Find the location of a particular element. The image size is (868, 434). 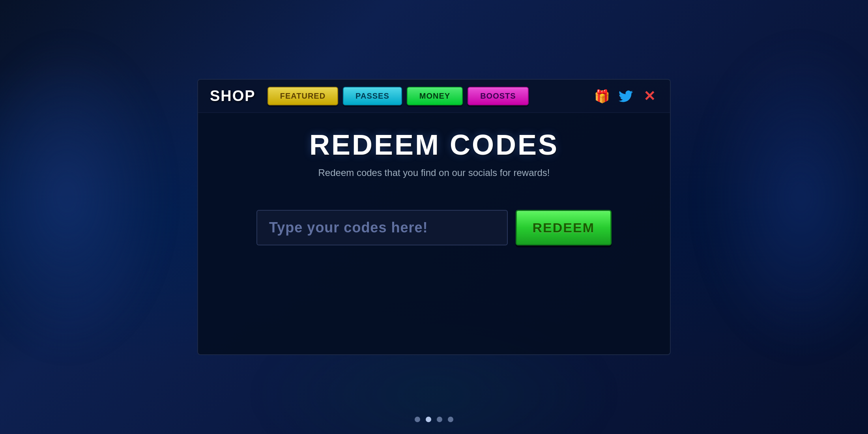

gift-icon: 🎁 is located at coordinates (602, 96).